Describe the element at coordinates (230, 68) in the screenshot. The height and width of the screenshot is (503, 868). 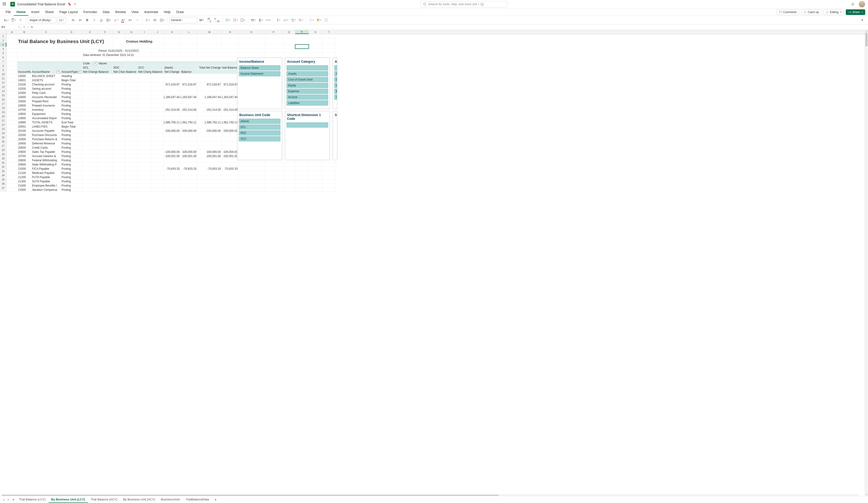
I see `cell-N8: Total Balance` at that location.